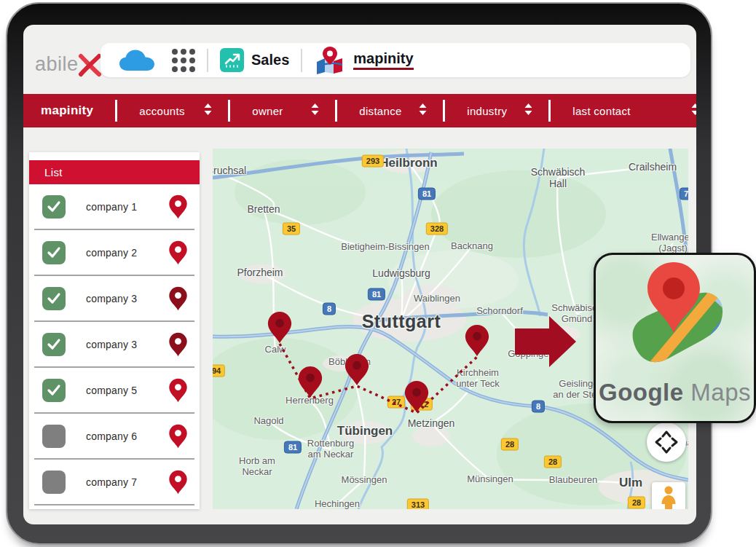 The height and width of the screenshot is (547, 756). I want to click on map-label-crailsheim: Crailsheim, so click(653, 167).